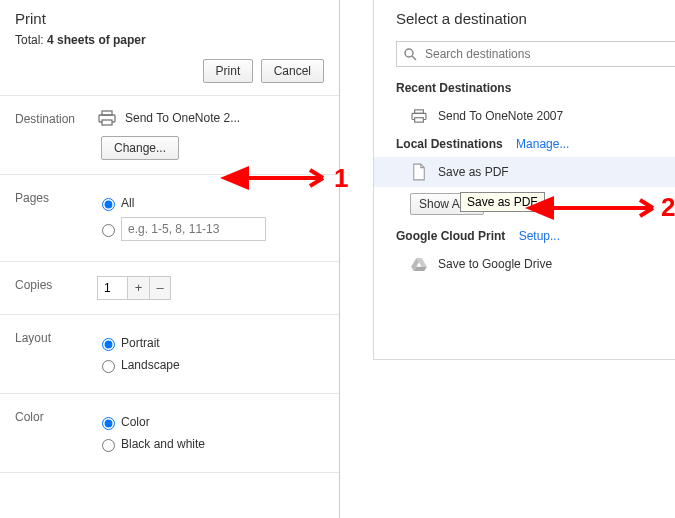 Image resolution: width=675 pixels, height=518 pixels. Describe the element at coordinates (108, 230) in the screenshot. I see `pages-range-radio` at that location.